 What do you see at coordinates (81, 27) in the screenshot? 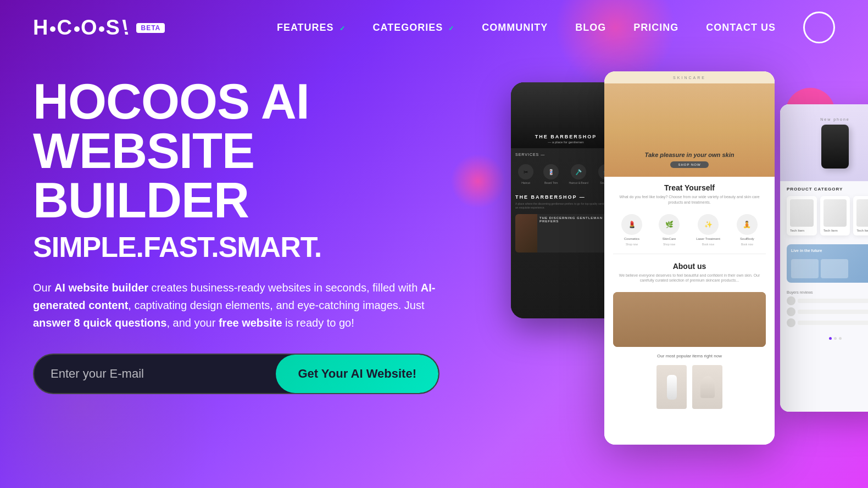
I see `logo-text: HCOS!` at bounding box center [81, 27].